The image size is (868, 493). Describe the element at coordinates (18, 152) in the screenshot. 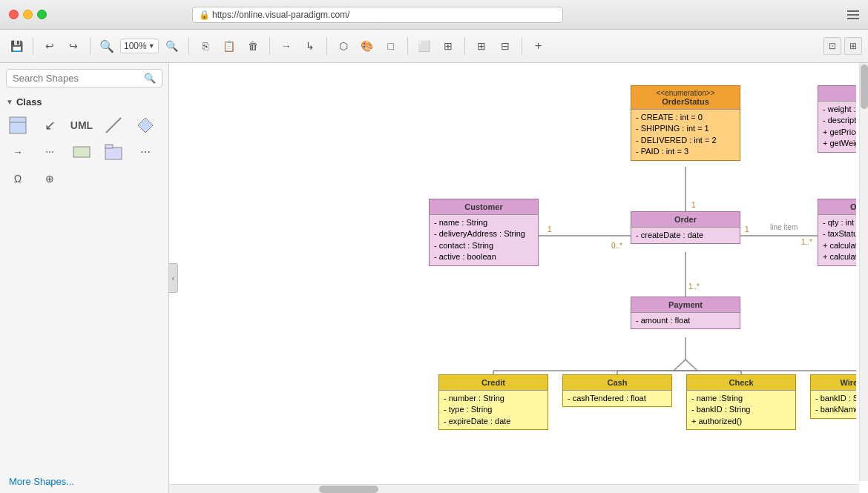

I see `shape-arrow: →` at that location.